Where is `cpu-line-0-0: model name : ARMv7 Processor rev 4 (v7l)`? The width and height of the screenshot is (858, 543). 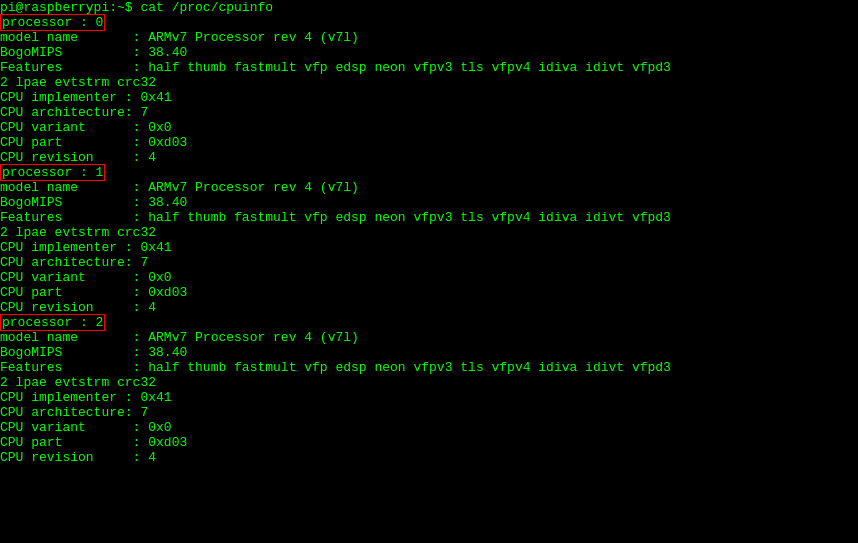
cpu-line-0-0: model name : ARMv7 Processor rev 4 (v7l) is located at coordinates (429, 38).